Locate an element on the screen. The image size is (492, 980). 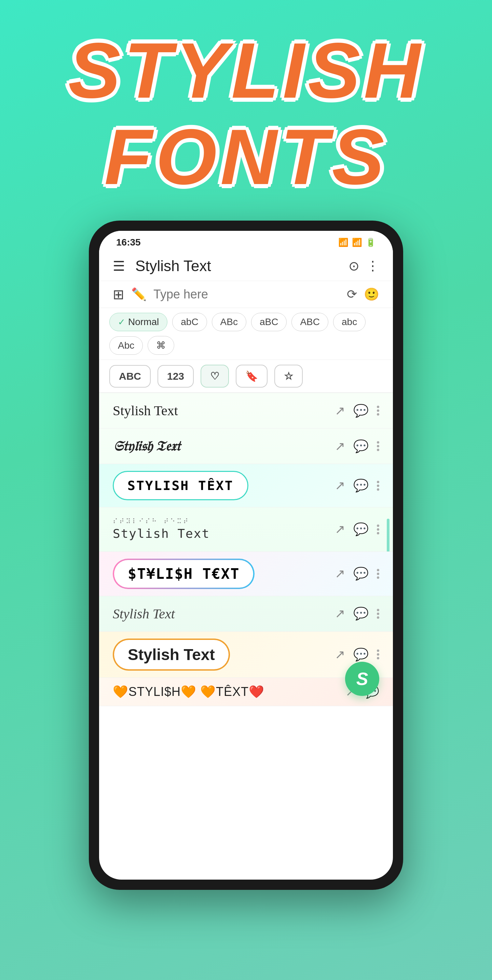
filter-label-cmd: ⌘ is located at coordinates (161, 345).